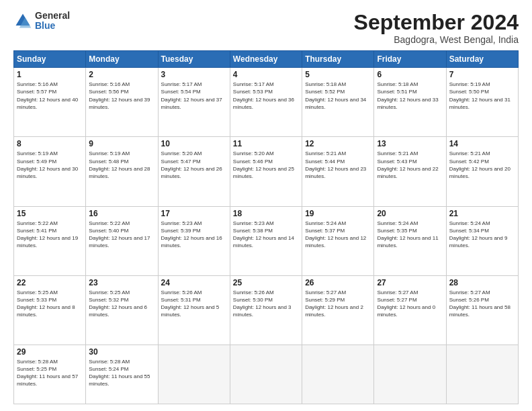  Describe the element at coordinates (50, 310) in the screenshot. I see `table-row: 22Sunrise: 5:25 AMSunset: 5:33 PMDayligh…` at that location.